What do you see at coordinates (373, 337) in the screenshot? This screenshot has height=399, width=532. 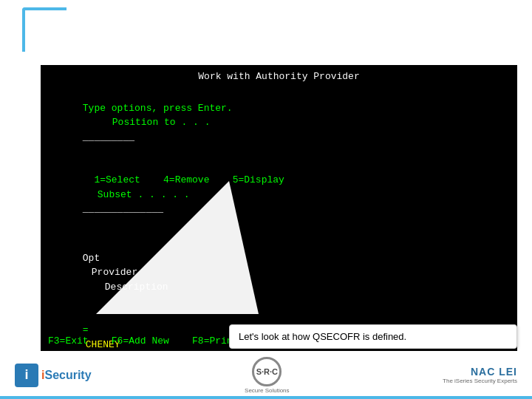 I see `tooltip-box: Let's look at how QSECOFR is defined.` at bounding box center [373, 337].